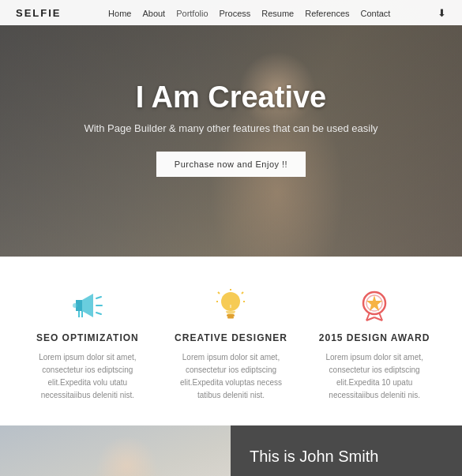  I want to click on feature-title-seo: SEO OPTIMIZATION, so click(88, 338).